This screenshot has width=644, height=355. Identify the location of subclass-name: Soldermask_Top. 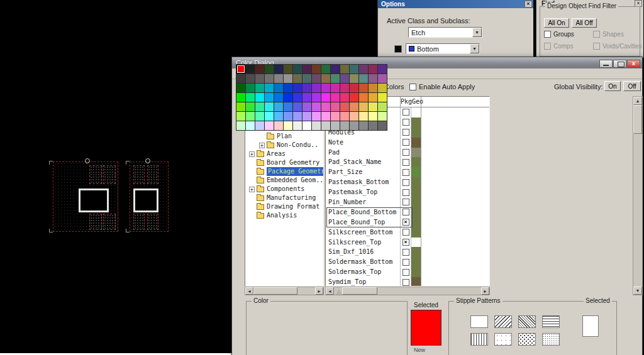
(364, 272).